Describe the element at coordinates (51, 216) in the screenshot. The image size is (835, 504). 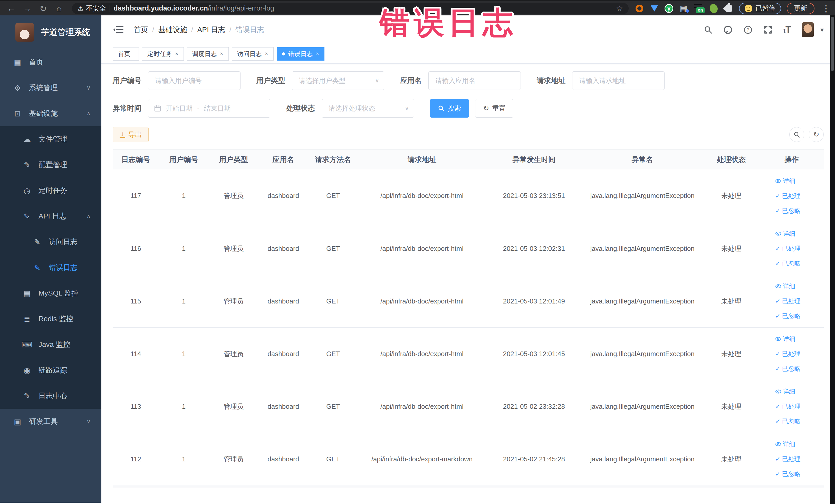
I see `sidebar-menu-item: ✎ API 日志 ∧` at that location.